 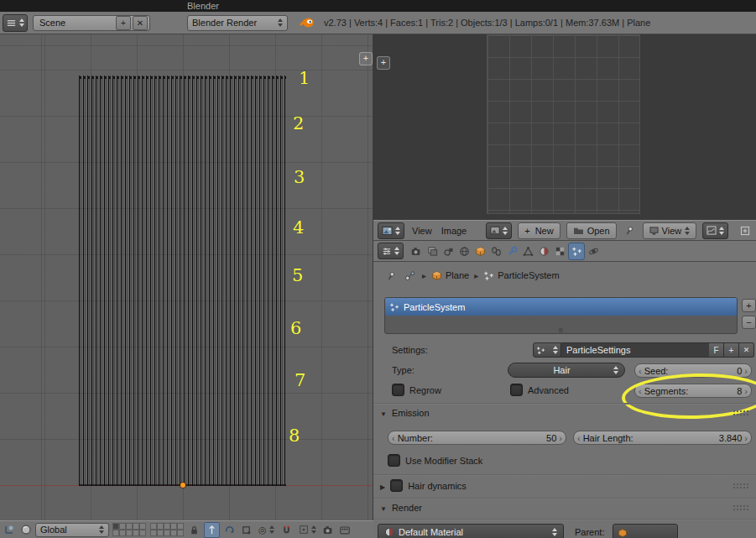 What do you see at coordinates (15, 24) in the screenshot?
I see `editor-type-button` at bounding box center [15, 24].